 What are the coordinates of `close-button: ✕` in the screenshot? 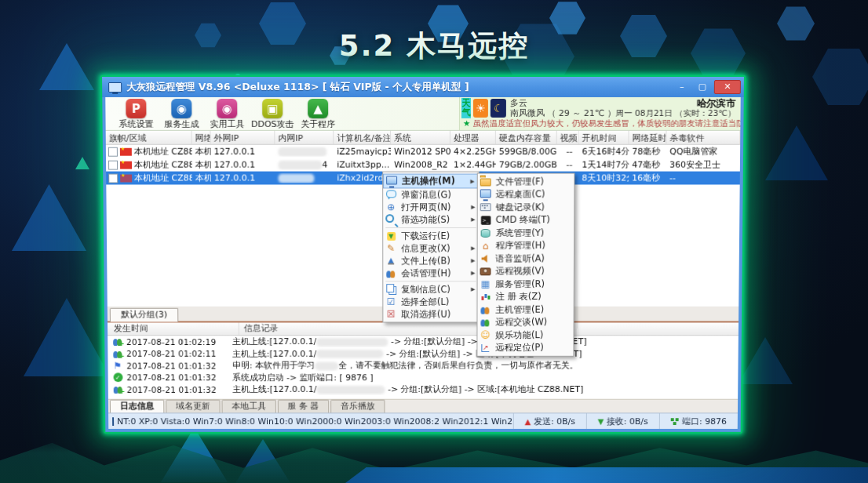 It's located at (728, 87).